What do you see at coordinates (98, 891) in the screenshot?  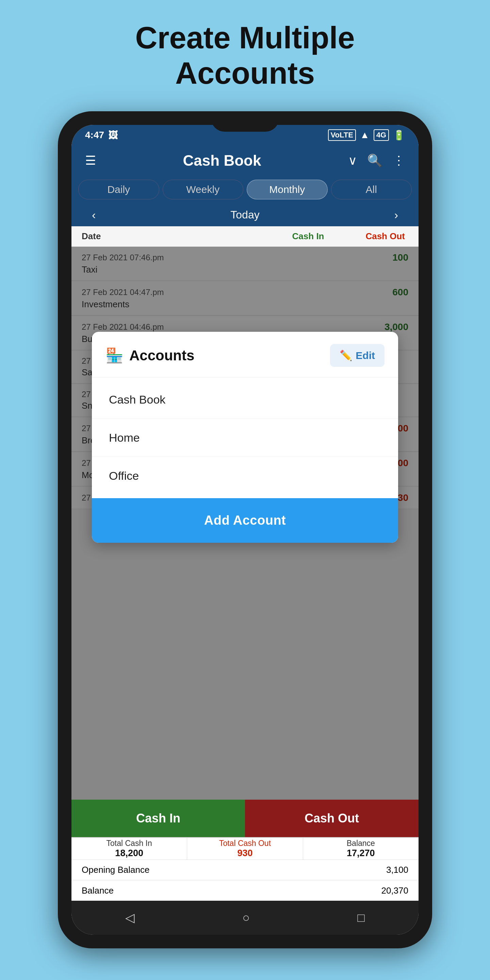 I see `final-balance-label: Balance` at bounding box center [98, 891].